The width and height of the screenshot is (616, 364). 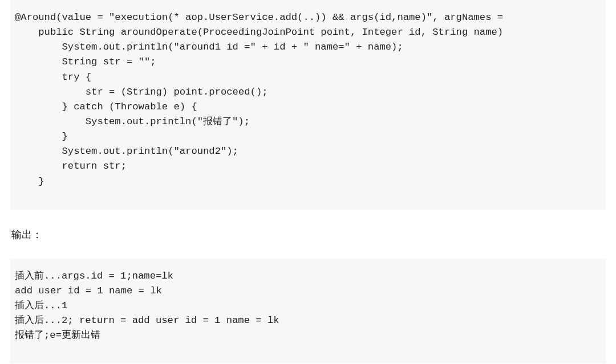 What do you see at coordinates (309, 235) in the screenshot?
I see `output-section-label: 输出：` at bounding box center [309, 235].